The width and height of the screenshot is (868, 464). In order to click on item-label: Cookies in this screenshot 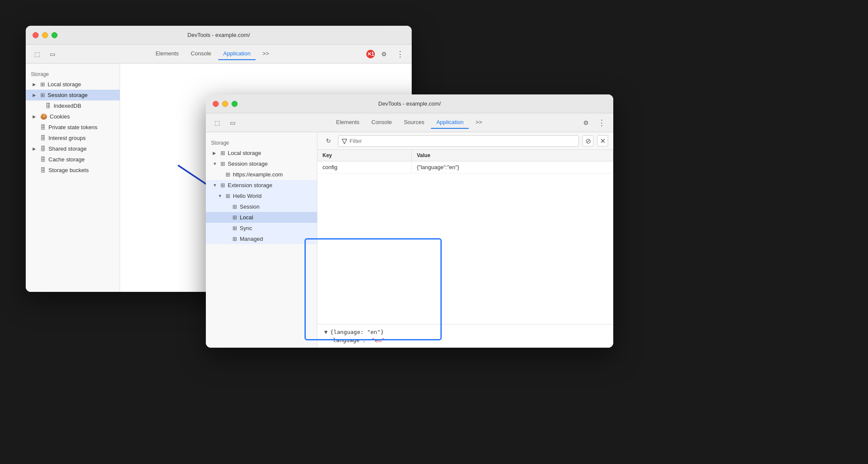, I will do `click(82, 117)`.